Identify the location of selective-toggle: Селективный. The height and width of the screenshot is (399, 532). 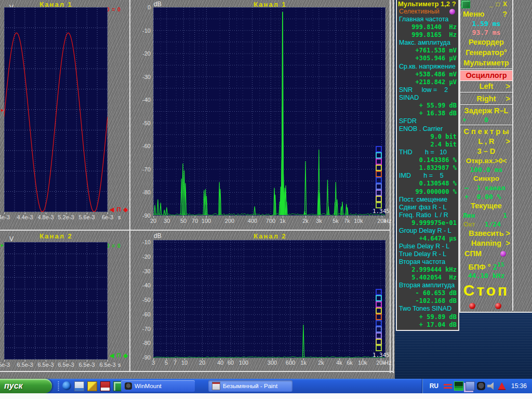
(428, 11).